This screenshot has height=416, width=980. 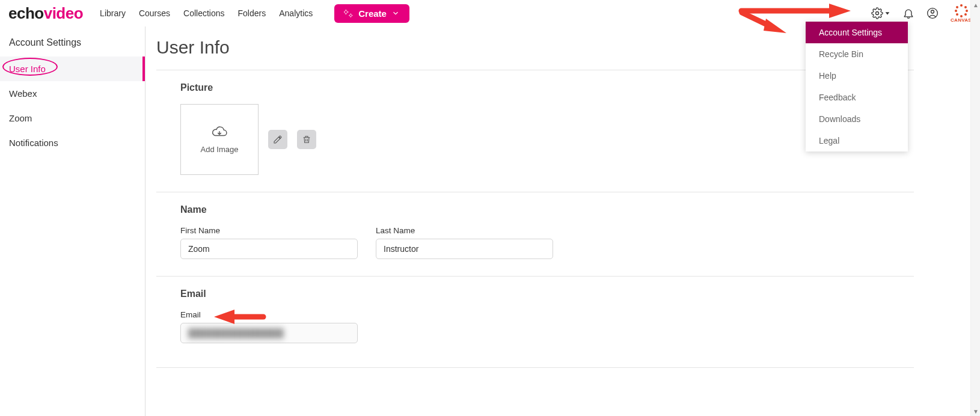 What do you see at coordinates (46, 13) in the screenshot?
I see `logo: echovideo` at bounding box center [46, 13].